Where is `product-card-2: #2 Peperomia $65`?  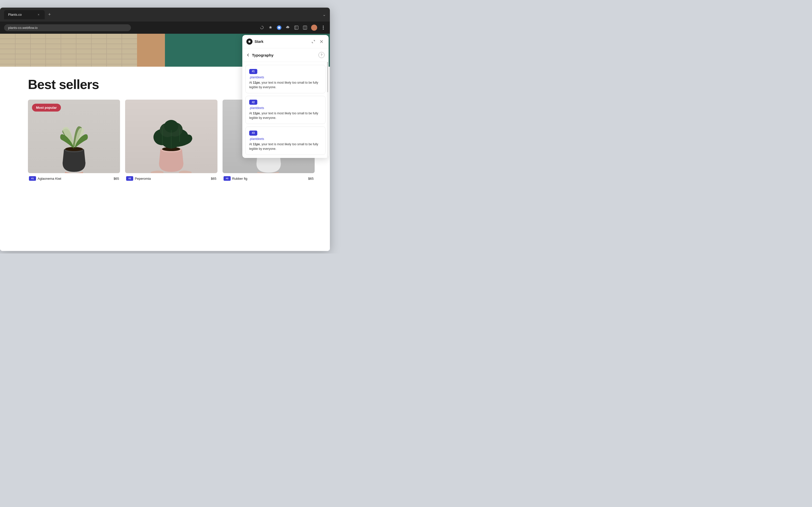 product-card-2: #2 Peperomia $65 is located at coordinates (171, 140).